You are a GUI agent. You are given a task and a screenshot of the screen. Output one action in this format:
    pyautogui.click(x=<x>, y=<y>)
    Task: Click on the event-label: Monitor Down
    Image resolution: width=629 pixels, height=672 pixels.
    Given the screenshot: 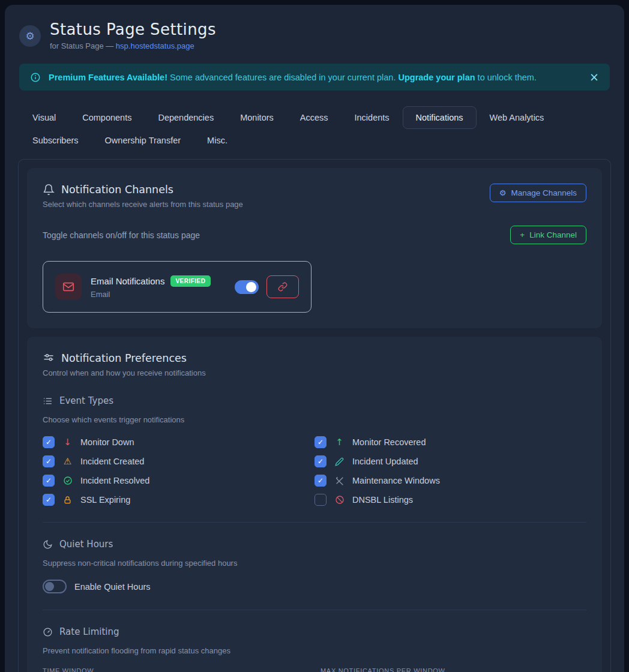 What is the action you would take?
    pyautogui.click(x=107, y=442)
    